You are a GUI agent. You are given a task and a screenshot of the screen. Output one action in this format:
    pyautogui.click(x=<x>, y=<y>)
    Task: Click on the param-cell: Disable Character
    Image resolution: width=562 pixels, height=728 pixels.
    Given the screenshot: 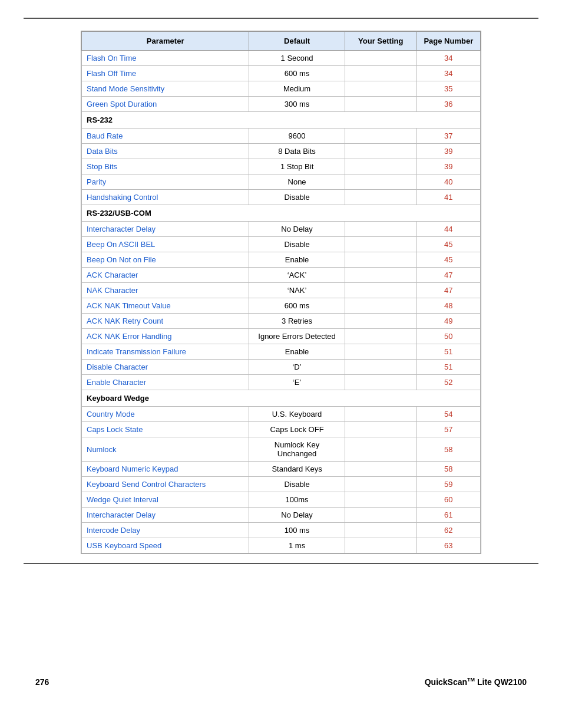 What is the action you would take?
    pyautogui.click(x=166, y=367)
    